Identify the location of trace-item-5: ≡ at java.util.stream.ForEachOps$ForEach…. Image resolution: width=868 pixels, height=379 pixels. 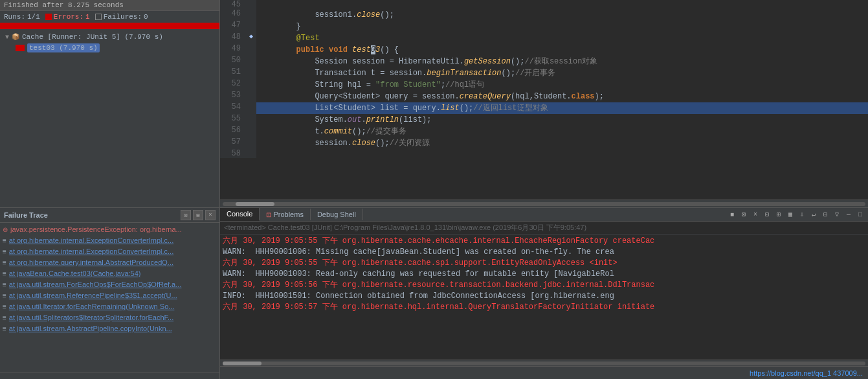
(110, 285).